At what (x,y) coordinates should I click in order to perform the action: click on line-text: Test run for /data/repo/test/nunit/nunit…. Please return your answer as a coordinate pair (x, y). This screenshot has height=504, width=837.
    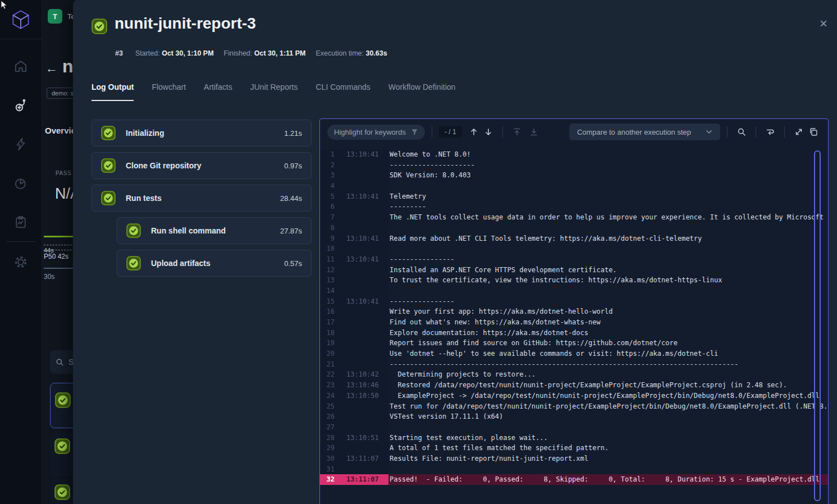
    Looking at the image, I should click on (609, 406).